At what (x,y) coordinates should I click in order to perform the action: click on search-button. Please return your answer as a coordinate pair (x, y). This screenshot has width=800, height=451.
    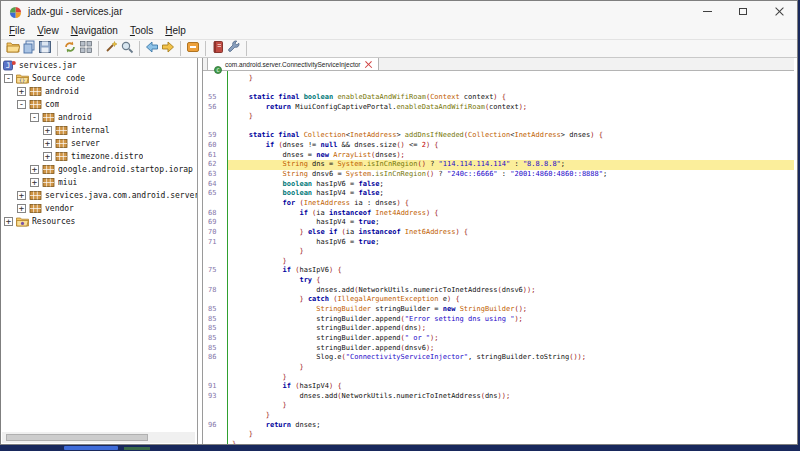
    Looking at the image, I should click on (126, 48).